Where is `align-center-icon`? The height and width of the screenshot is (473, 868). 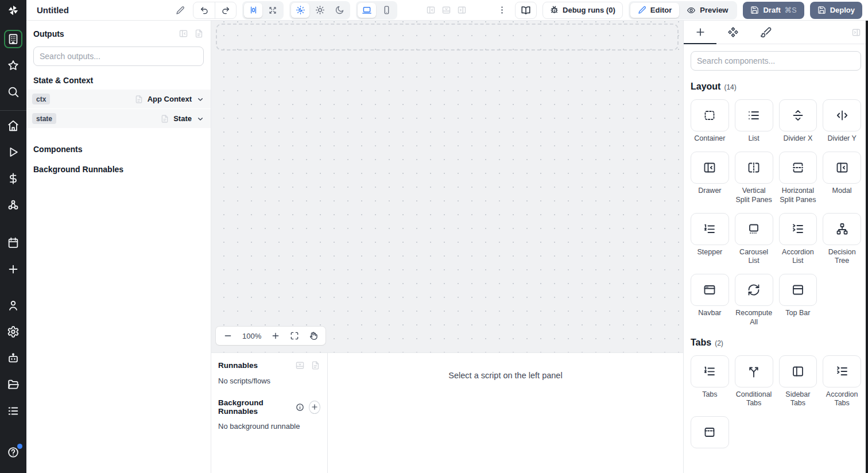
align-center-icon is located at coordinates (254, 10).